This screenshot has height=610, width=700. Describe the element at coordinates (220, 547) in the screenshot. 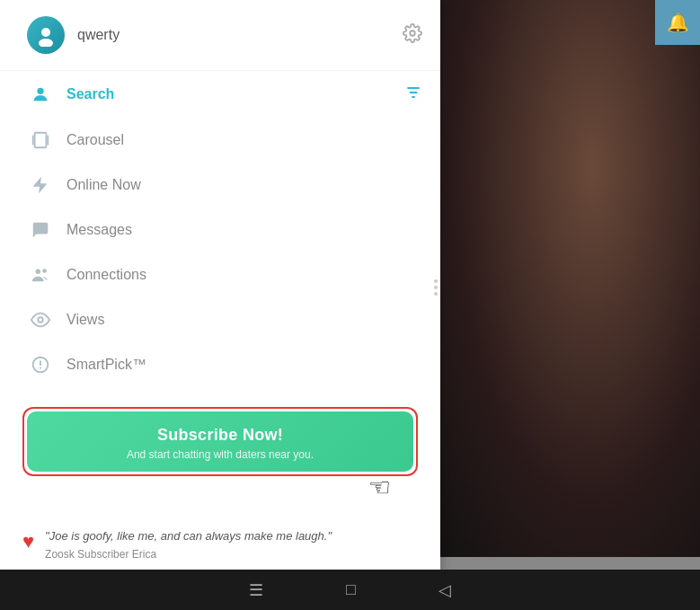

I see `testimonial-section: ♥ "Joe is goofy, like me, and can always…` at that location.